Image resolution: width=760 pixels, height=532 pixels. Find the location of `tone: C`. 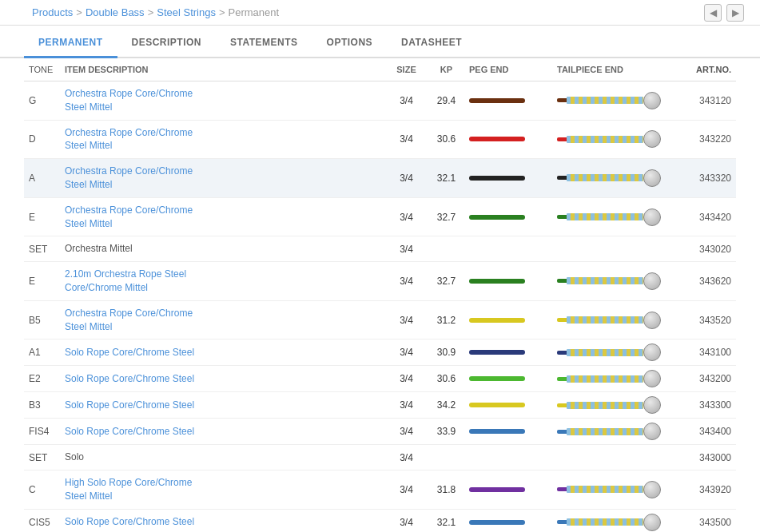

tone: C is located at coordinates (42, 490).